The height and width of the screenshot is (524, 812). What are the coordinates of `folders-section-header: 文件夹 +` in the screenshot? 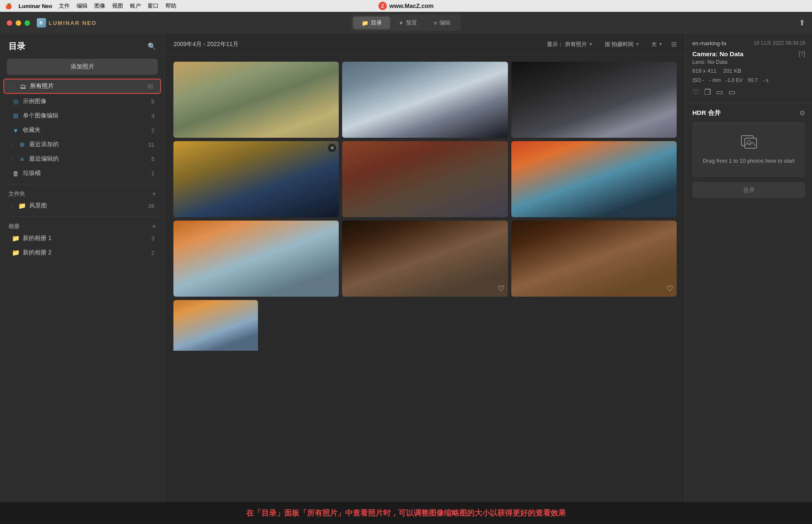 It's located at (82, 193).